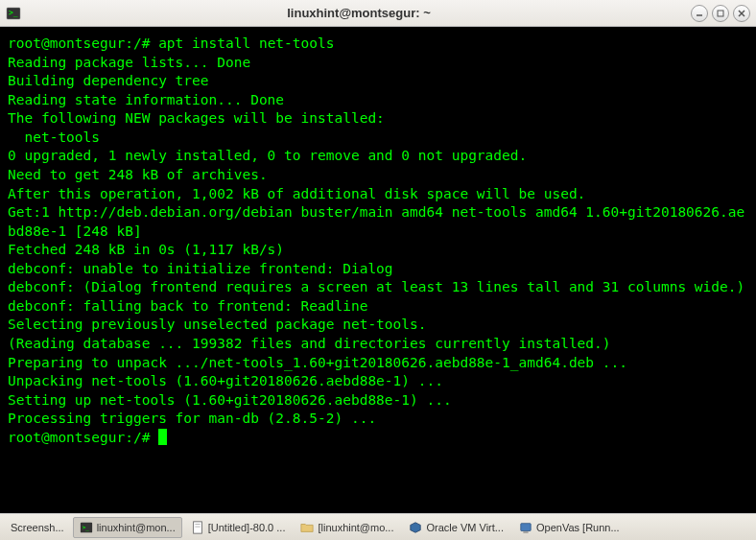  What do you see at coordinates (37, 528) in the screenshot?
I see `taskbar-label: Screensh...` at bounding box center [37, 528].